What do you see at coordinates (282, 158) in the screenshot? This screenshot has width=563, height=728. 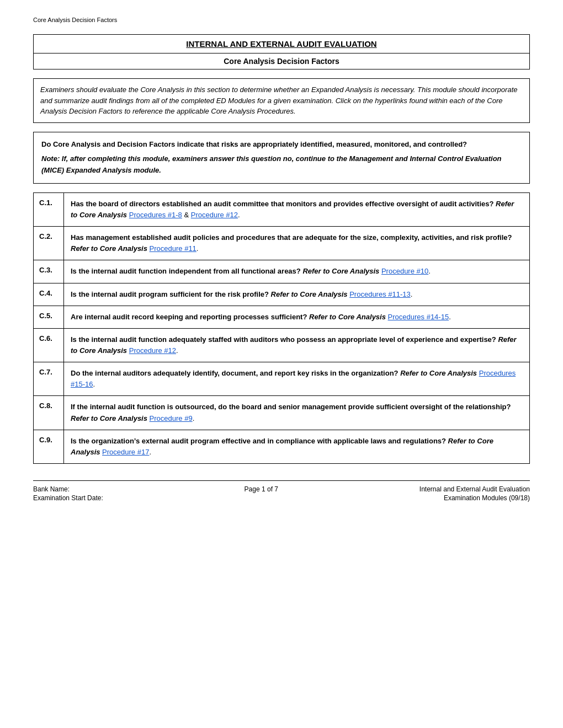 I see `question-box: Do Core Analysis and Decision Factors in…` at bounding box center [282, 158].